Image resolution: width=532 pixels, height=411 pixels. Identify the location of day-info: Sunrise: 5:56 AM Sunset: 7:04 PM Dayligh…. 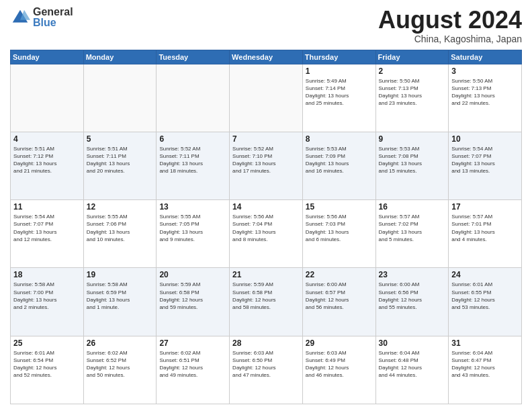
(266, 228).